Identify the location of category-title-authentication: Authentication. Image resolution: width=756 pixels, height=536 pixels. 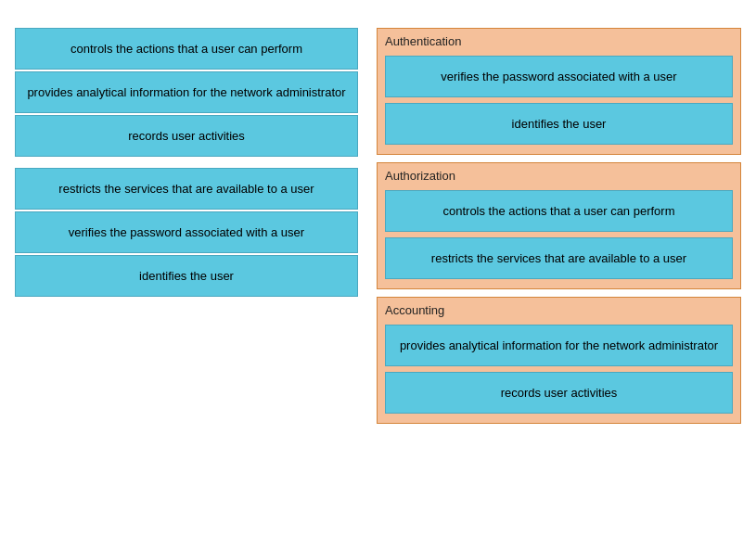
(558, 41).